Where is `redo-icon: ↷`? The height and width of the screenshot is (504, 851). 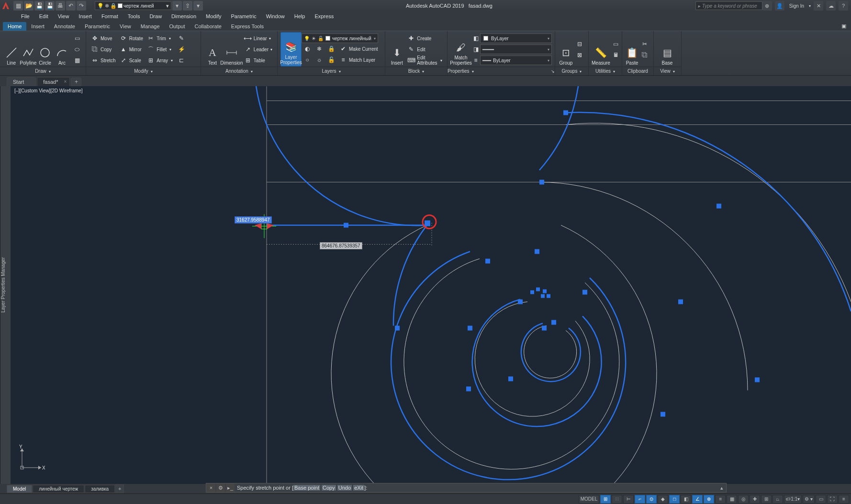
redo-icon: ↷ is located at coordinates (81, 6).